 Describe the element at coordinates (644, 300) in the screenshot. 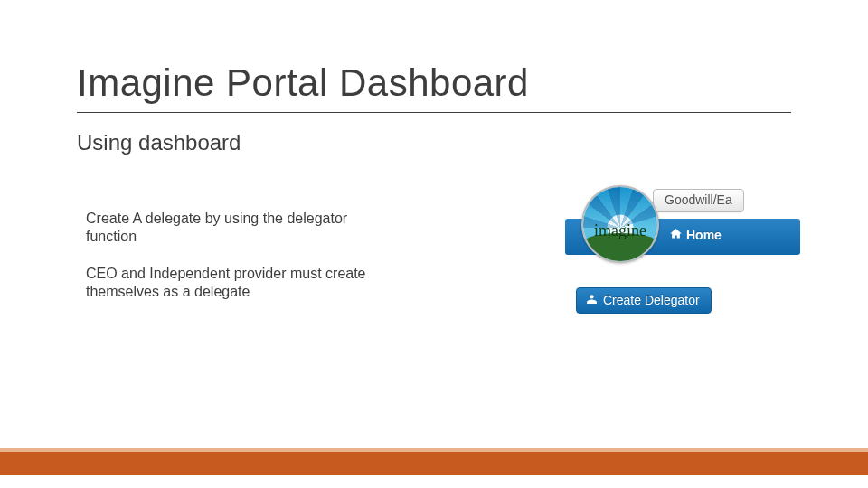

I see `create-delegator-button: Create Delegator` at that location.